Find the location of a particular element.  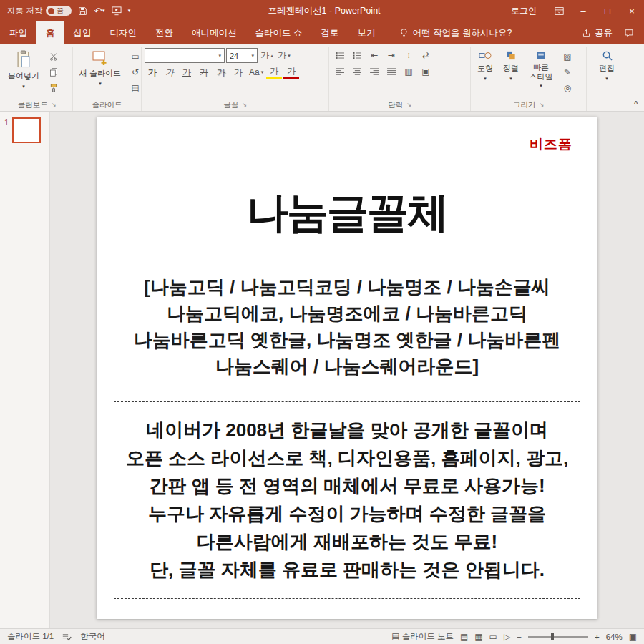

slide-number: 1 is located at coordinates (6, 122).